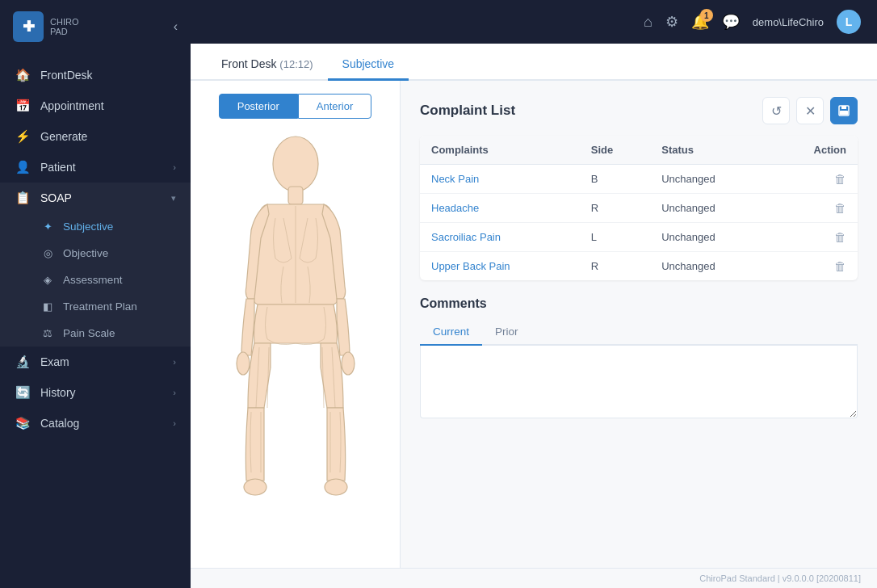 This screenshot has height=588, width=877. What do you see at coordinates (23, 198) in the screenshot?
I see `soap-icon: 📋` at bounding box center [23, 198].